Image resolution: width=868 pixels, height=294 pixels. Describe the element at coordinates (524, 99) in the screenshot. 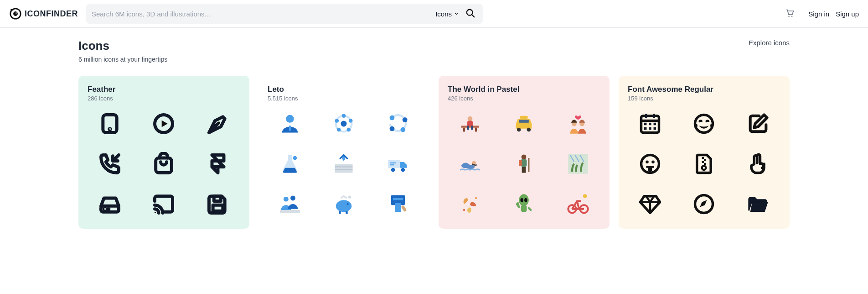

I see `card-count: 426 icons` at that location.